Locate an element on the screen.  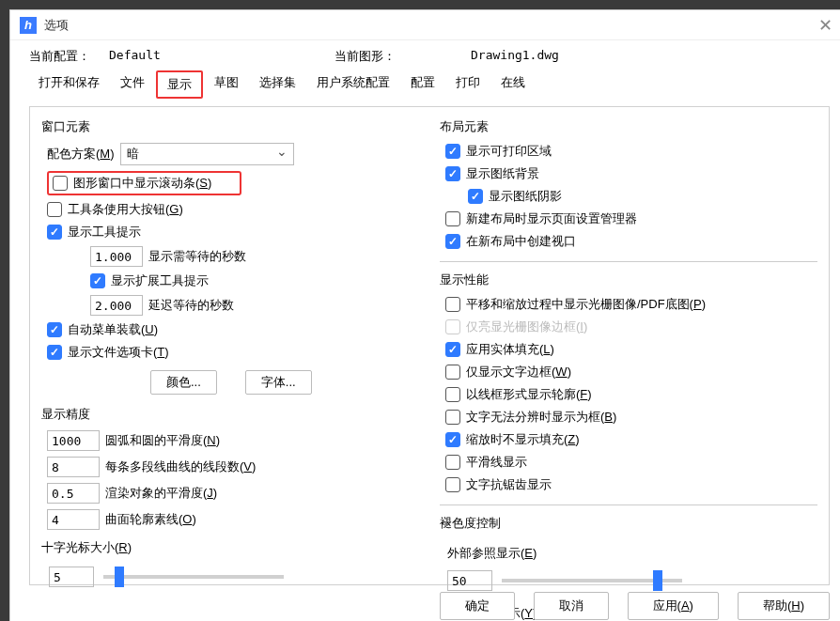
current-drawing-label: 当前图形： is located at coordinates (365, 56).